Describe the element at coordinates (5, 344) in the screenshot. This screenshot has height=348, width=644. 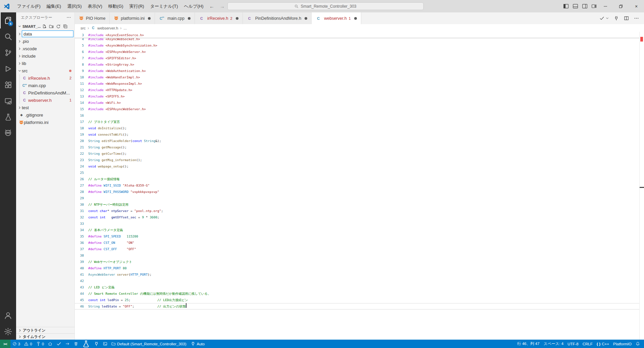
I see `status-remote: ><` at that location.